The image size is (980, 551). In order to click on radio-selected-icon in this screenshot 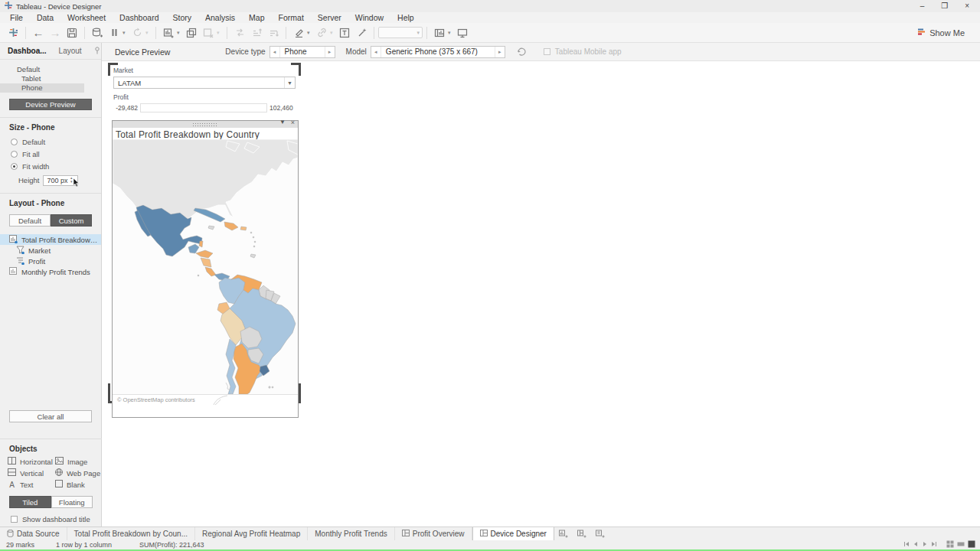, I will do `click(14, 167)`.